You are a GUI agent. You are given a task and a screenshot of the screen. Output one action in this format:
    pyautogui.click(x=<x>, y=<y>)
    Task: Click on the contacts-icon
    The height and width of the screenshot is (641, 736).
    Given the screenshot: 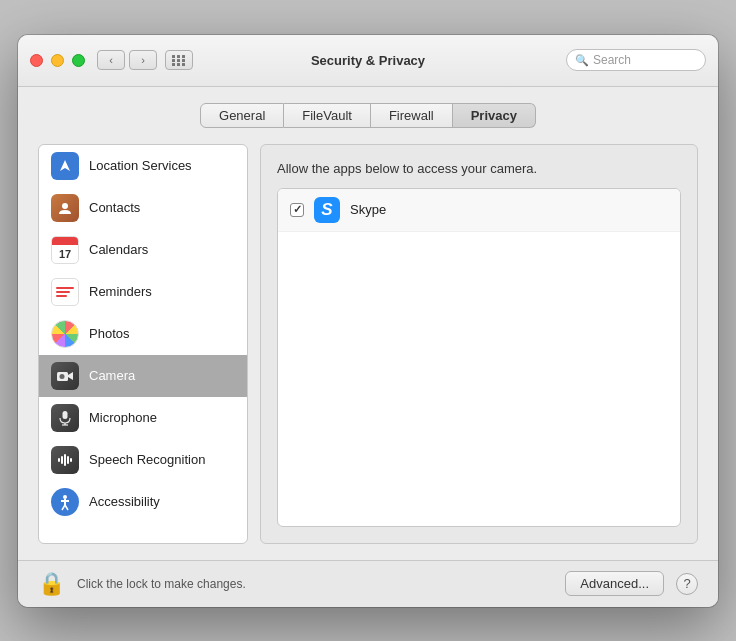 What is the action you would take?
    pyautogui.click(x=65, y=208)
    